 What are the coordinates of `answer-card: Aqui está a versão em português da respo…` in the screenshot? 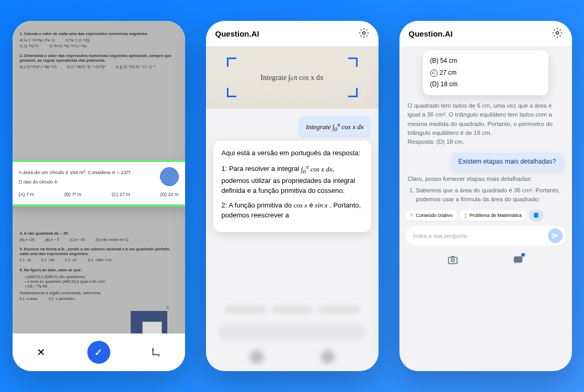 It's located at (292, 186).